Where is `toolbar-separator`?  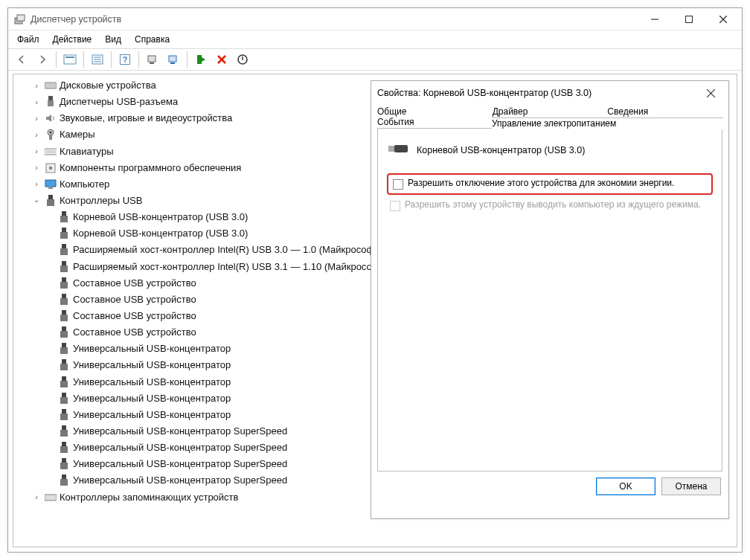
toolbar-separator is located at coordinates (188, 59).